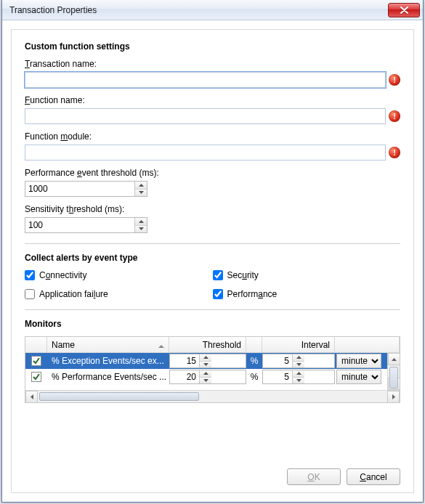 The height and width of the screenshot is (504, 425). What do you see at coordinates (108, 377) in the screenshot?
I see `row-name: % Performance Events/sec ...` at bounding box center [108, 377].